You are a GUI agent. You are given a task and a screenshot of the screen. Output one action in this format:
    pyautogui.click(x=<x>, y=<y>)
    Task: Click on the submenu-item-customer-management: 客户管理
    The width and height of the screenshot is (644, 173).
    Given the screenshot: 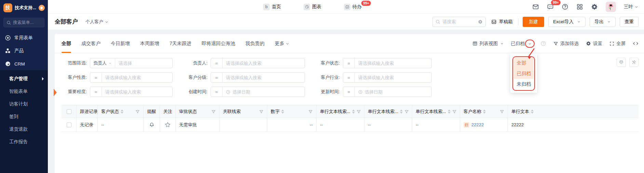 What is the action you would take?
    pyautogui.click(x=24, y=78)
    